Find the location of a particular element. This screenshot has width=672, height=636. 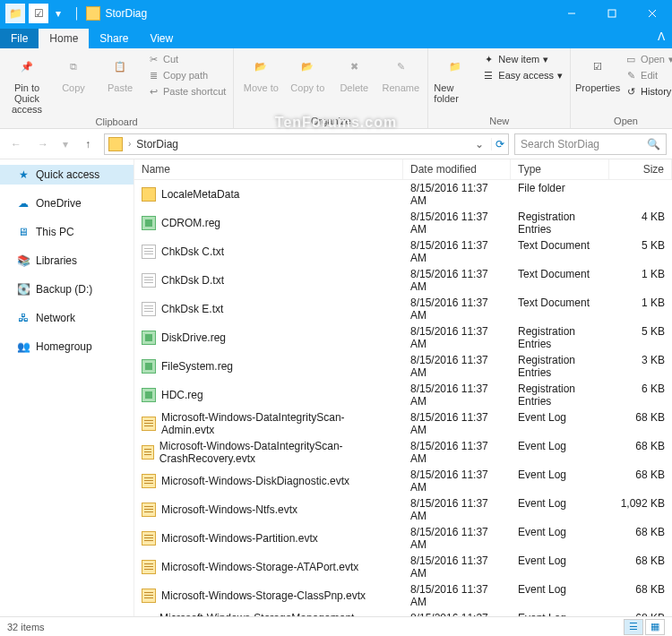

easy-access-button: ☰Easy access ▾ is located at coordinates (522, 75).